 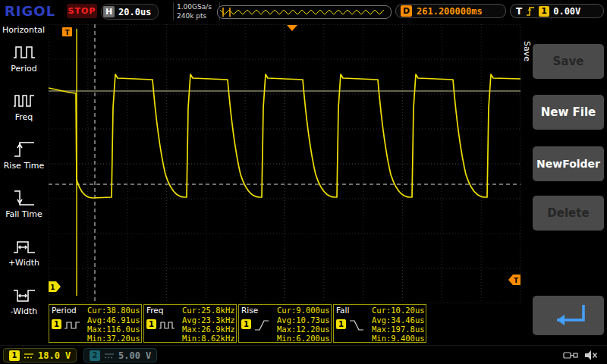 I want to click on menu-item-rise-time: Rise Time, so click(x=24, y=160).